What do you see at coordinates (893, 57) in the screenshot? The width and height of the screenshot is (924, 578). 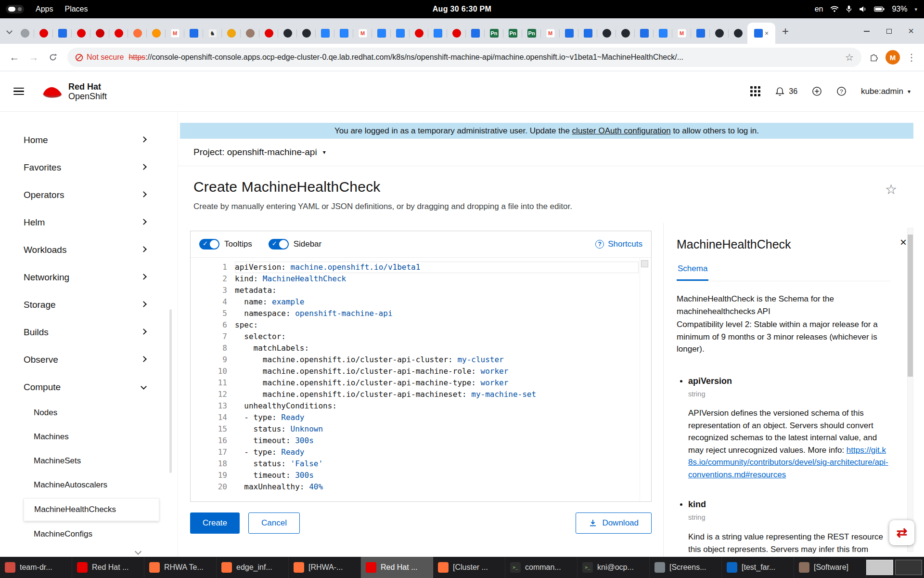 I see `profile-avatar: M` at bounding box center [893, 57].